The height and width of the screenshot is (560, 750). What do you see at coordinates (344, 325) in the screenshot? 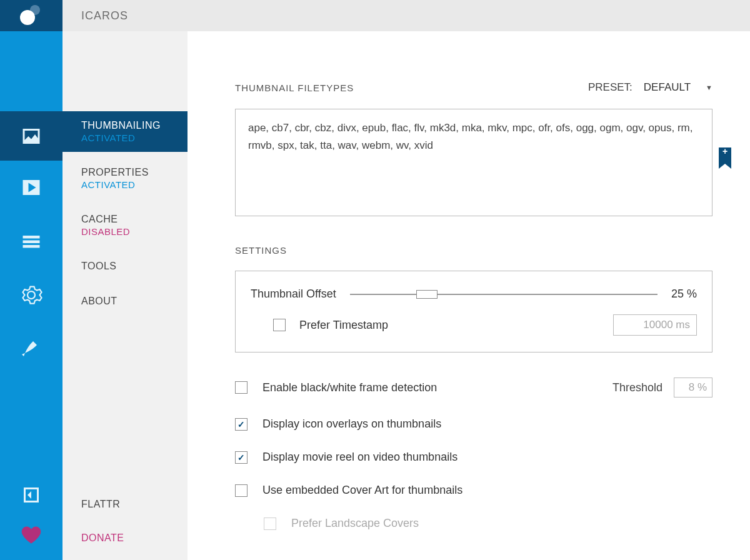
I see `prefer-timestamp-label: Prefer Timestamp` at bounding box center [344, 325].